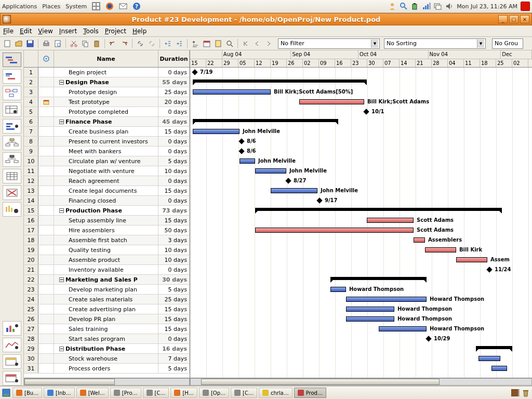 The width and height of the screenshot is (532, 399). I want to click on network-icon, so click(427, 6).